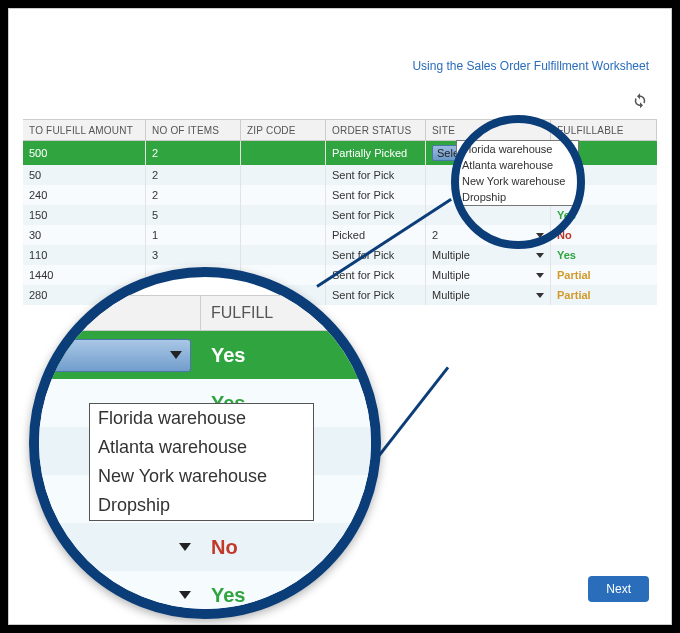  What do you see at coordinates (205, 595) in the screenshot?
I see `zoom-row: ltipleYes` at bounding box center [205, 595].